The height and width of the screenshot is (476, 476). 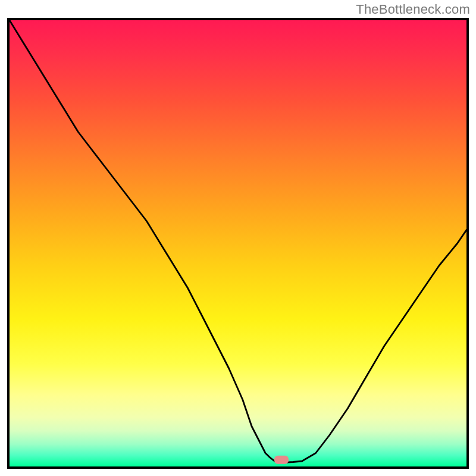 I want to click on attribution-text: TheBottleneck.com, so click(x=413, y=10).